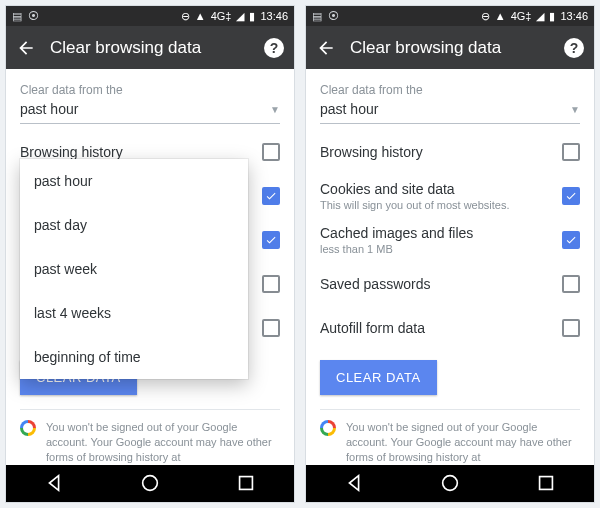 Image resolution: width=600 pixels, height=508 pixels. I want to click on dropdown-option: past week, so click(134, 269).